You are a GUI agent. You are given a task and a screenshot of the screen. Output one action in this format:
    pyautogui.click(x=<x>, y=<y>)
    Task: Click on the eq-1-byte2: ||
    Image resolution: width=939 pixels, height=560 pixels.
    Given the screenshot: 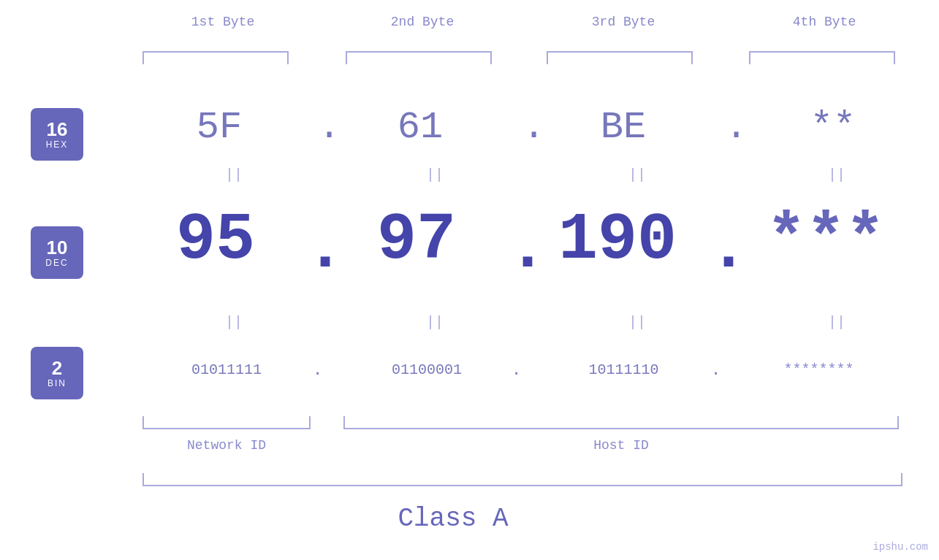 What is the action you would take?
    pyautogui.click(x=435, y=175)
    